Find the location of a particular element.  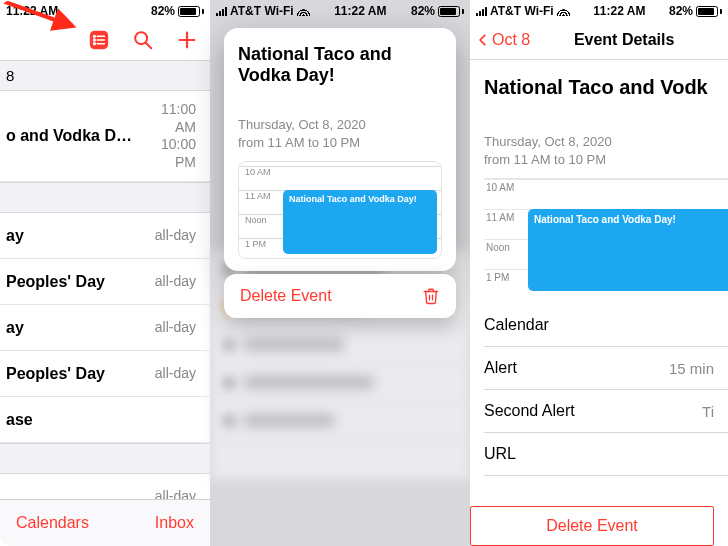

day-header: 8 is located at coordinates (105, 76).